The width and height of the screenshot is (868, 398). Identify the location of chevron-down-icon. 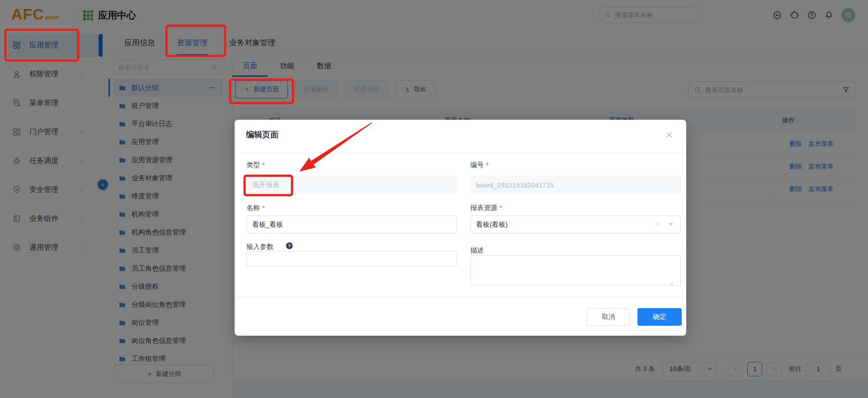
(671, 225).